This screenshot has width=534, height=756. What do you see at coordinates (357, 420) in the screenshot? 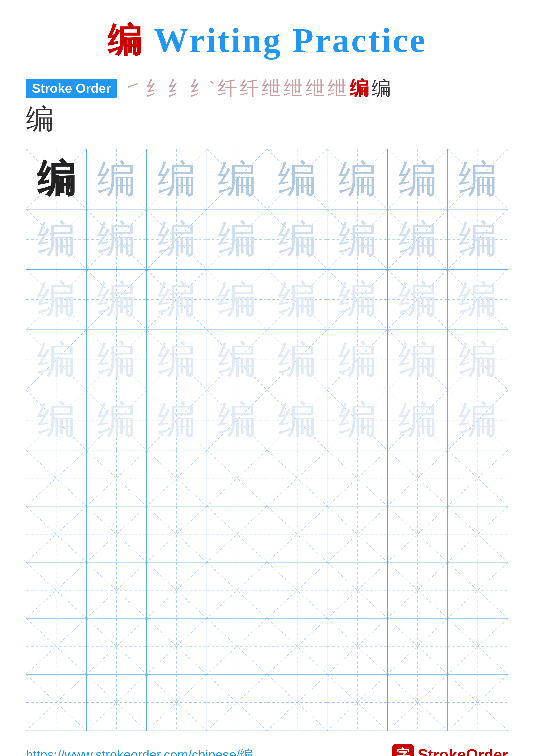
I see `grid-cell-5-6: 编` at bounding box center [357, 420].